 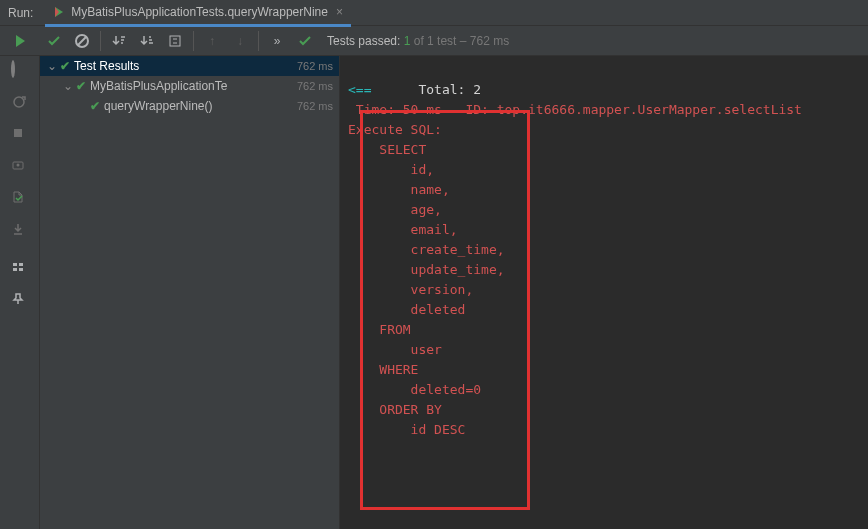 What do you see at coordinates (484, 41) in the screenshot?
I see `tests-passed-time: – 762 ms` at bounding box center [484, 41].